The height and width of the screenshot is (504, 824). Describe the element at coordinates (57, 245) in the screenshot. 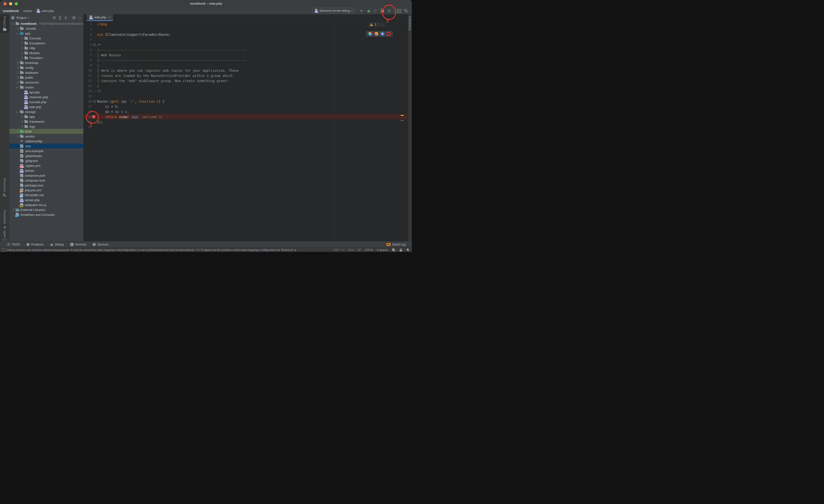

I see `toolwindow-button-debug: Debug` at that location.